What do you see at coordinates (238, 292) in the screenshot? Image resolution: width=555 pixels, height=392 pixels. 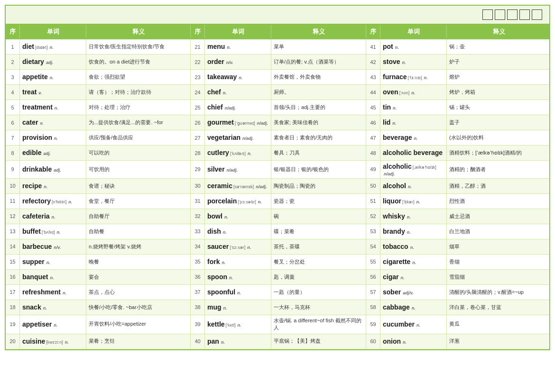 I see `word-cell: spoonfuln.` at bounding box center [238, 292].